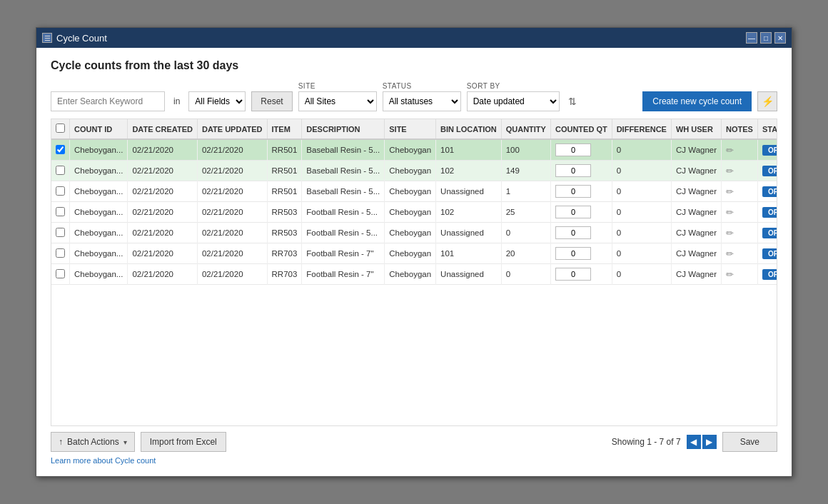 The width and height of the screenshot is (828, 504). I want to click on fields-select: All Fields, so click(217, 101).